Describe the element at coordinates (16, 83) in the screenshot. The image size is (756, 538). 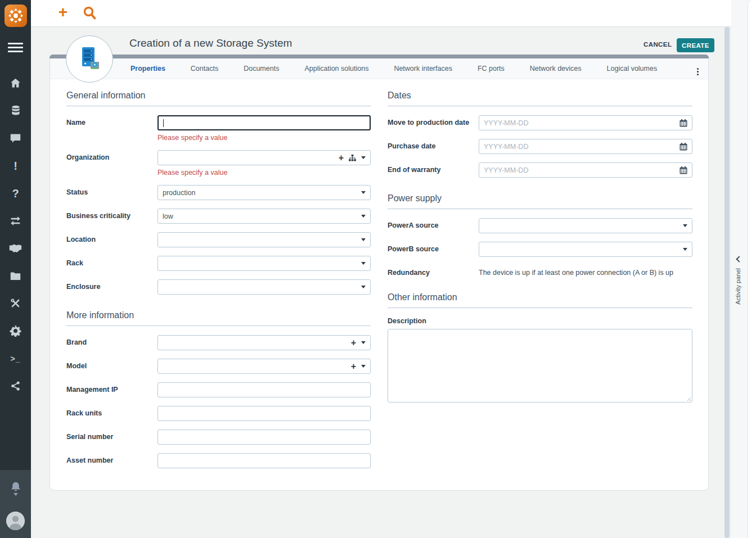
I see `home-icon` at that location.